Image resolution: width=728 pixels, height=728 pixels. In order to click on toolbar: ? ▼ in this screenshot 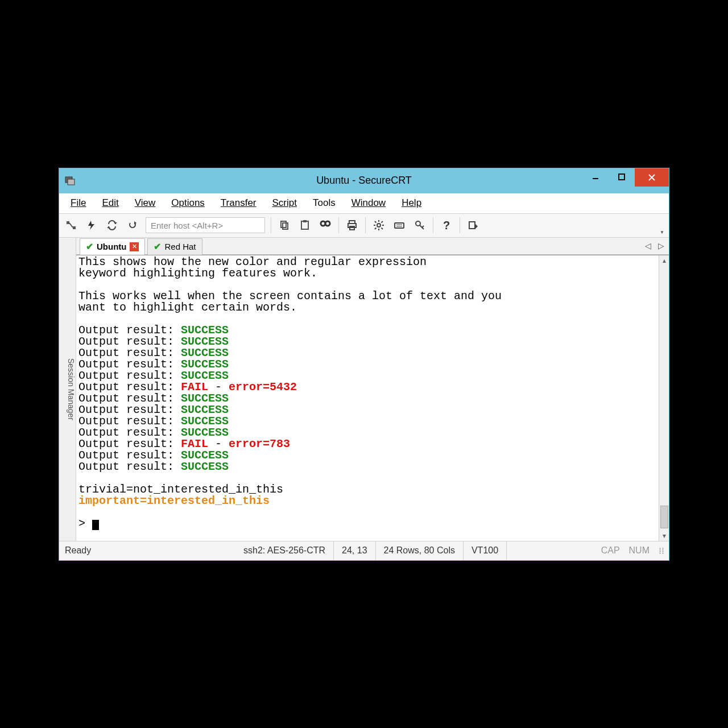, I will do `click(364, 226)`.